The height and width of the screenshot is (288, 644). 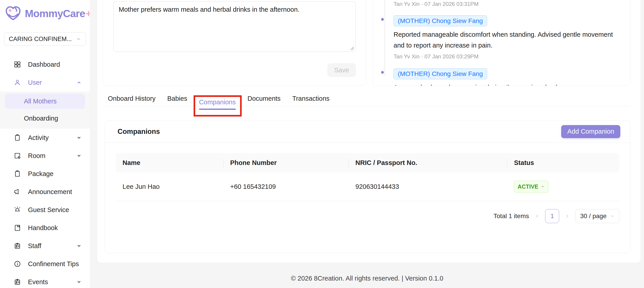 I want to click on status-badge: ACTIVE, so click(x=531, y=187).